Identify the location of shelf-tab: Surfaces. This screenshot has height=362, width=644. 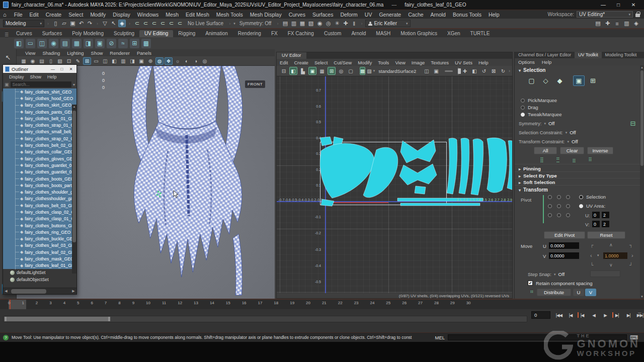
(52, 34).